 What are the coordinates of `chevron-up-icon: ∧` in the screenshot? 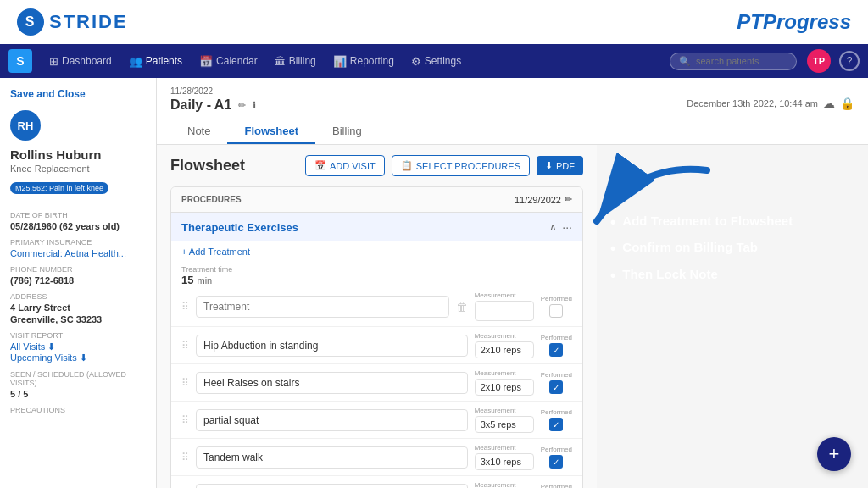 It's located at (553, 227).